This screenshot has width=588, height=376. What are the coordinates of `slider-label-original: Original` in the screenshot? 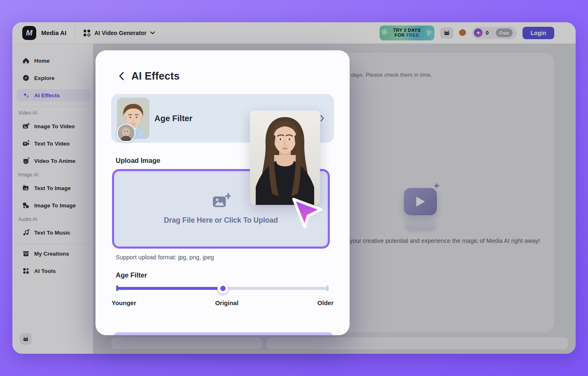 It's located at (226, 303).